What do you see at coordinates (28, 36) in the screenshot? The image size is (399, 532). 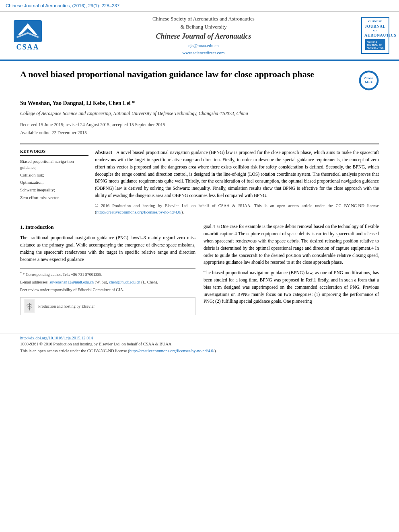 I see `csaa-logo-container: CSAA` at bounding box center [28, 36].